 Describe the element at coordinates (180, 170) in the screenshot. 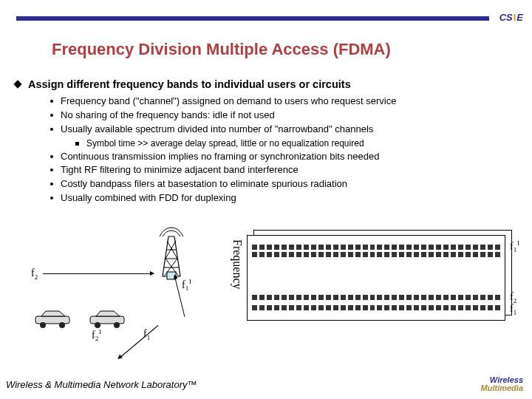

I see `bullet-text: Tight RF filtering to minimize adjacent …` at that location.